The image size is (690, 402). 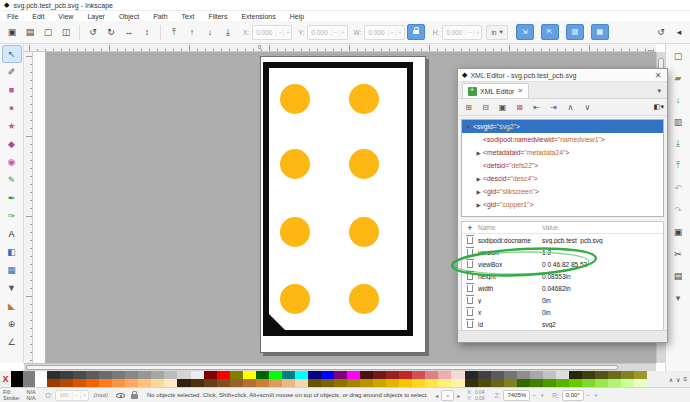 I want to click on attr-row-width: width0.04682in, so click(x=562, y=288).